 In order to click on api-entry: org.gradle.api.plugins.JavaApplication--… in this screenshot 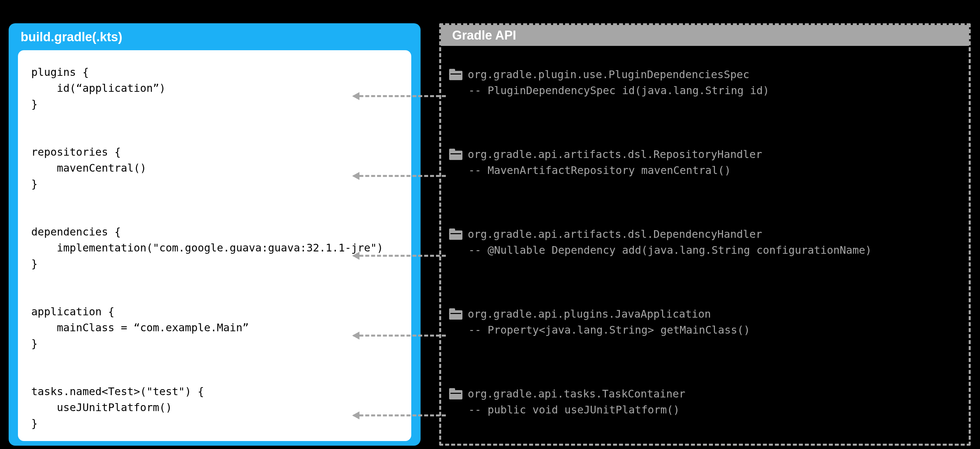, I will do `click(600, 322)`.